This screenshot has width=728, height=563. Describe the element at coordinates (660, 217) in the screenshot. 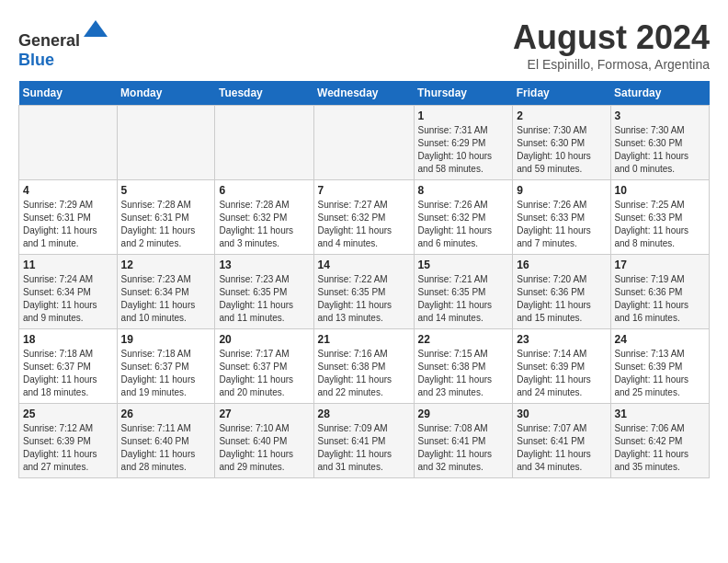

I see `calendar-cell: 10Sunrise: 7:25 AMSunset: 6:33 PMDayligh…` at that location.